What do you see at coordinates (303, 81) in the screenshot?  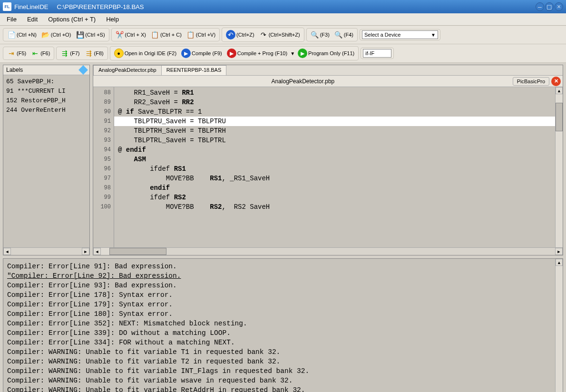 I see `editor-title: AnalogPeakDetector.pbp` at bounding box center [303, 81].